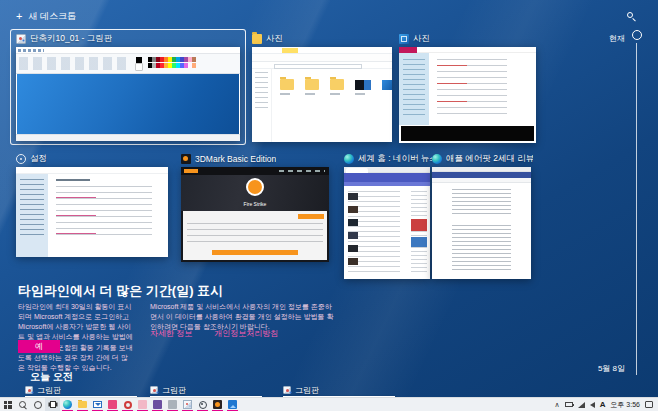 This screenshot has width=658, height=411. Describe the element at coordinates (311, 216) in the screenshot. I see `preview-orange-button` at that location.